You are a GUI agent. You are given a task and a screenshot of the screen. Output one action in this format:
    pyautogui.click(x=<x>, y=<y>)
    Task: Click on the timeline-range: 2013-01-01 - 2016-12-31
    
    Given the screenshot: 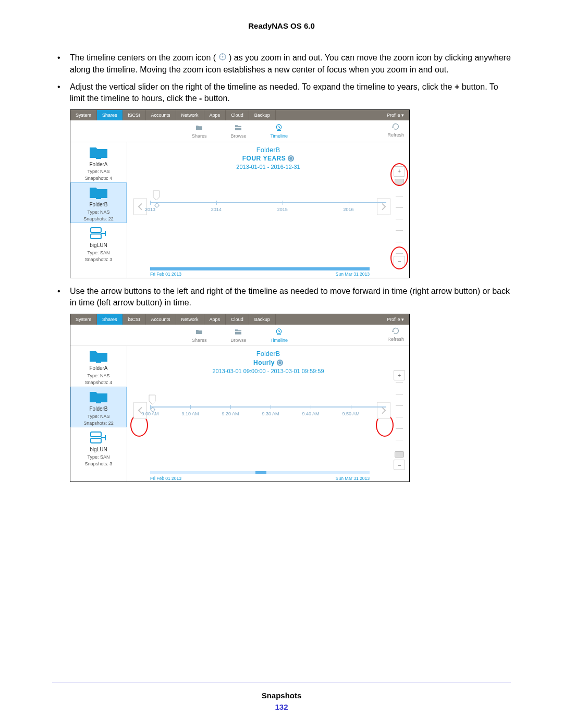 What is the action you would take?
    pyautogui.click(x=268, y=167)
    